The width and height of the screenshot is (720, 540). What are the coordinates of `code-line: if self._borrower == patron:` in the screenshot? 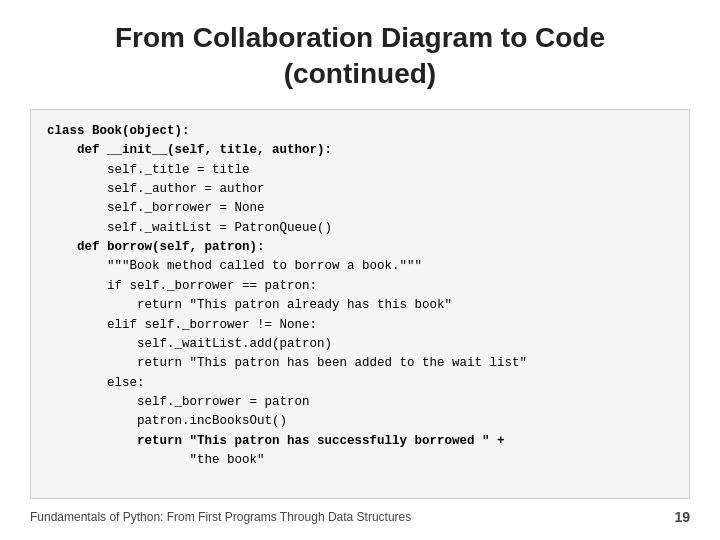 It's located at (360, 286).